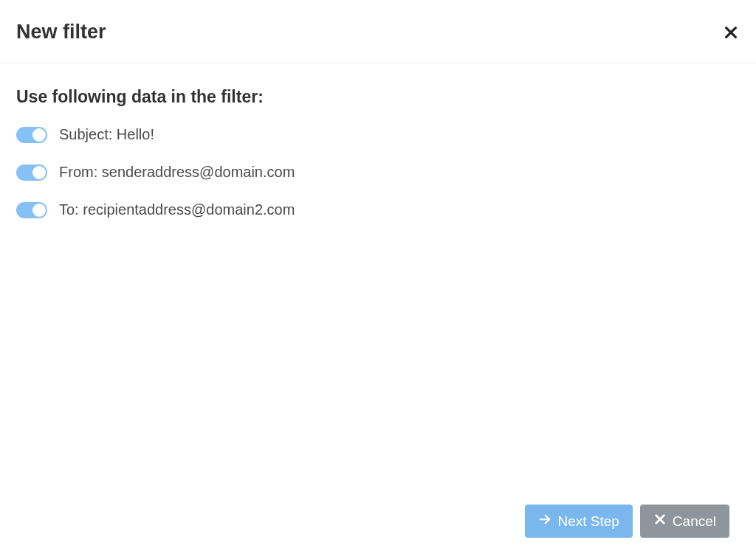 Image resolution: width=756 pixels, height=551 pixels. I want to click on dialog-footer: Next Step Cancel, so click(628, 521).